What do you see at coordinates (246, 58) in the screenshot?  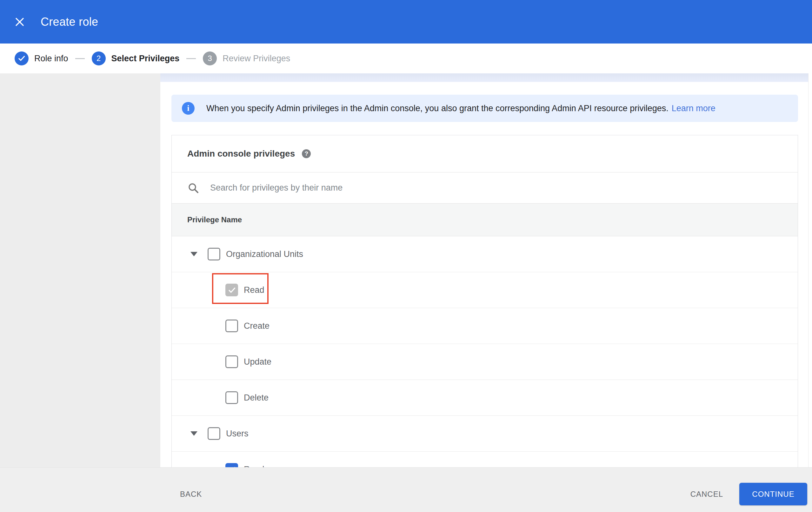 I see `step-review-privileges: 3 Review Privileges` at bounding box center [246, 58].